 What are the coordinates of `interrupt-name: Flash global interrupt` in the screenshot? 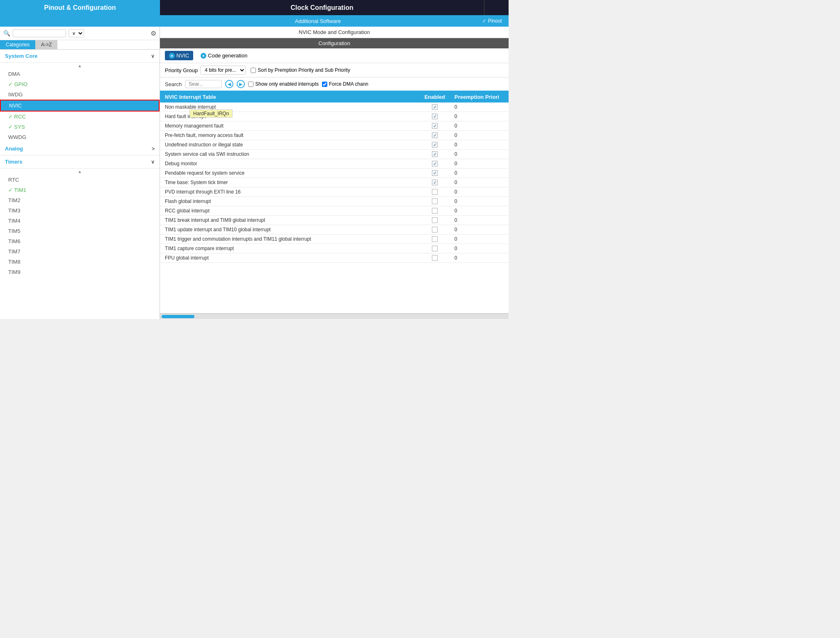 It's located at (289, 201).